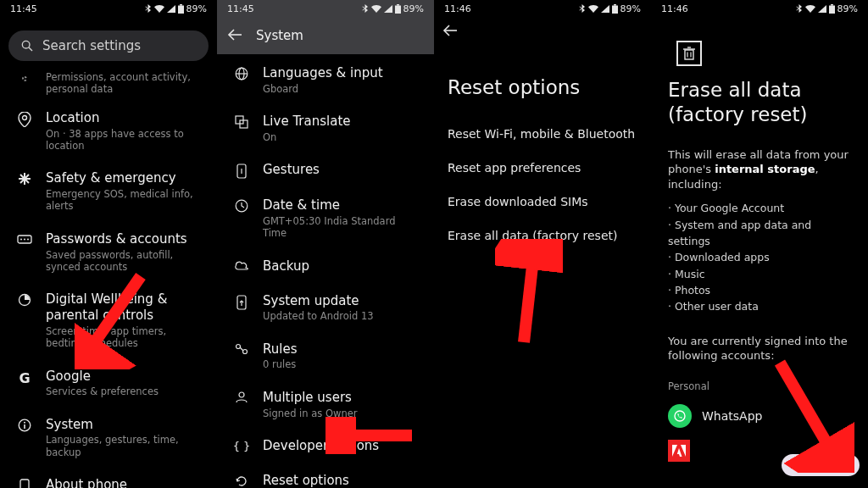  Describe the element at coordinates (821, 465) in the screenshot. I see `erase-all-button: Erase all data` at that location.